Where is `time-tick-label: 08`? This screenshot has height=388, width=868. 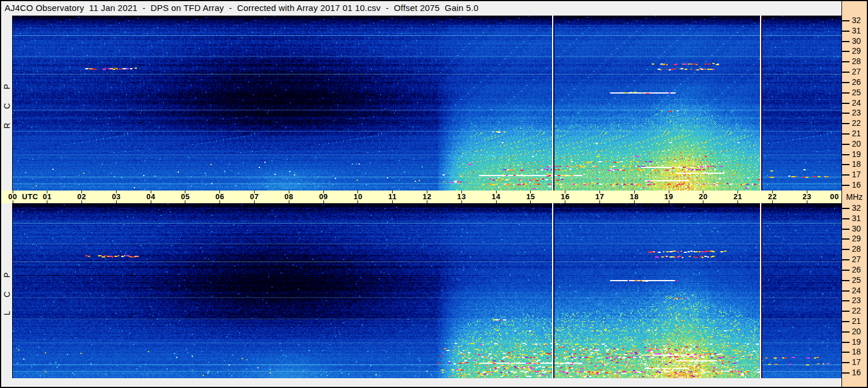 time-tick-label: 08 is located at coordinates (289, 196).